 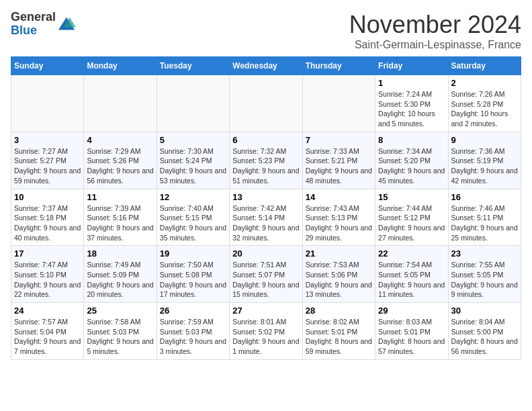 I want to click on day-number: 10, so click(x=47, y=197).